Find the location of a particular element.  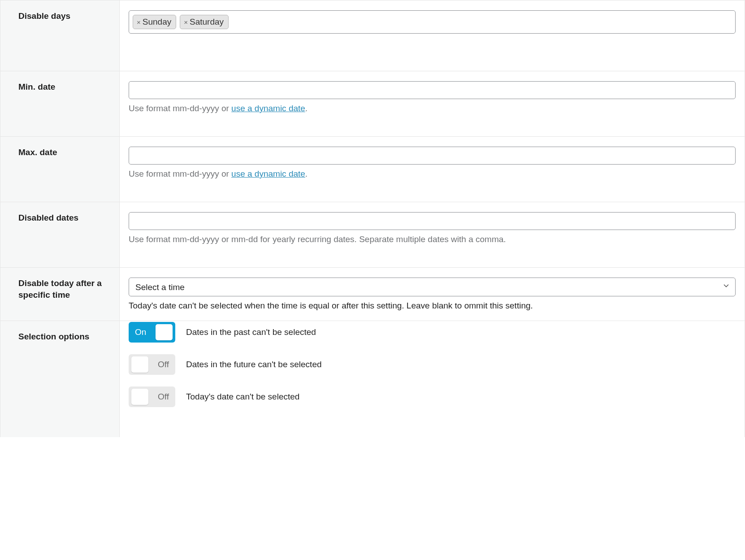

field-cell: × Sunday × Saturday is located at coordinates (432, 36).